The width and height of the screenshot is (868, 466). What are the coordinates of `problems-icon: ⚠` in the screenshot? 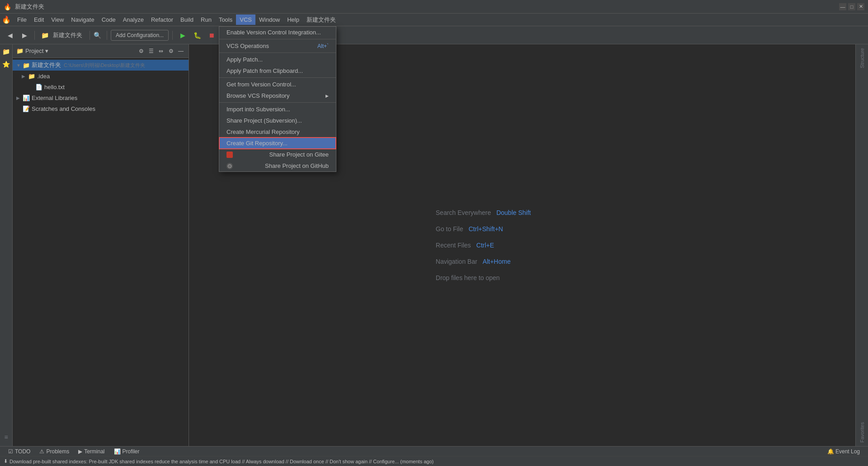 It's located at (42, 452).